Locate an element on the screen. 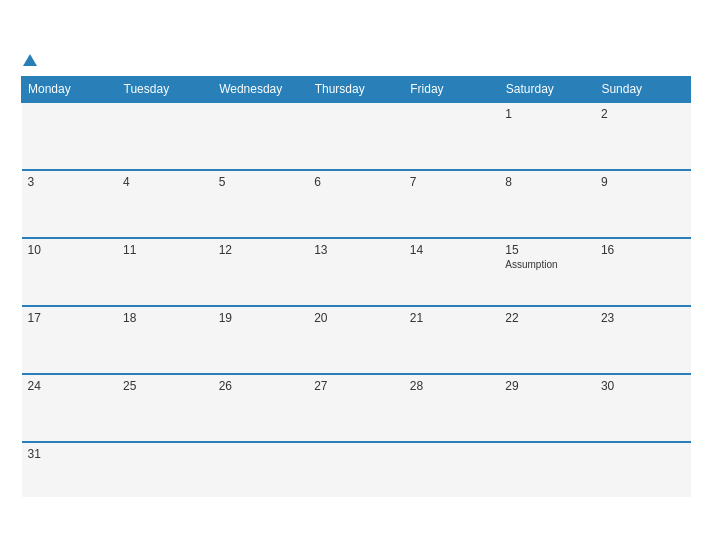 The width and height of the screenshot is (712, 550). day-number: 13 is located at coordinates (356, 250).